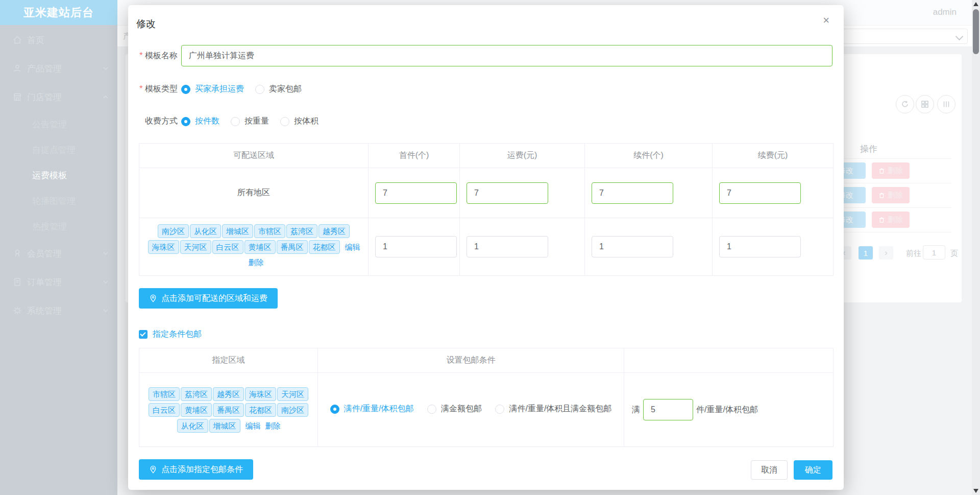  Describe the element at coordinates (44, 253) in the screenshot. I see `sidebar-item-label: 会员管理` at that location.